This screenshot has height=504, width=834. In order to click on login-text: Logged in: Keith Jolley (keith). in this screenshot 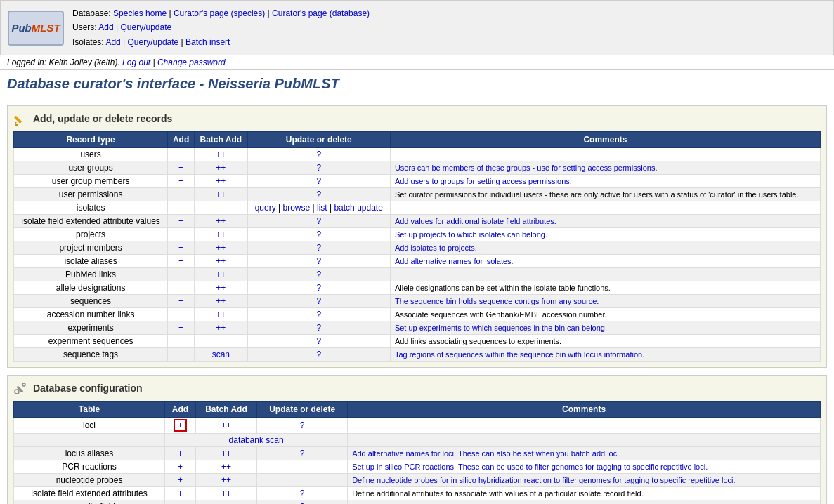, I will do `click(63, 62)`.